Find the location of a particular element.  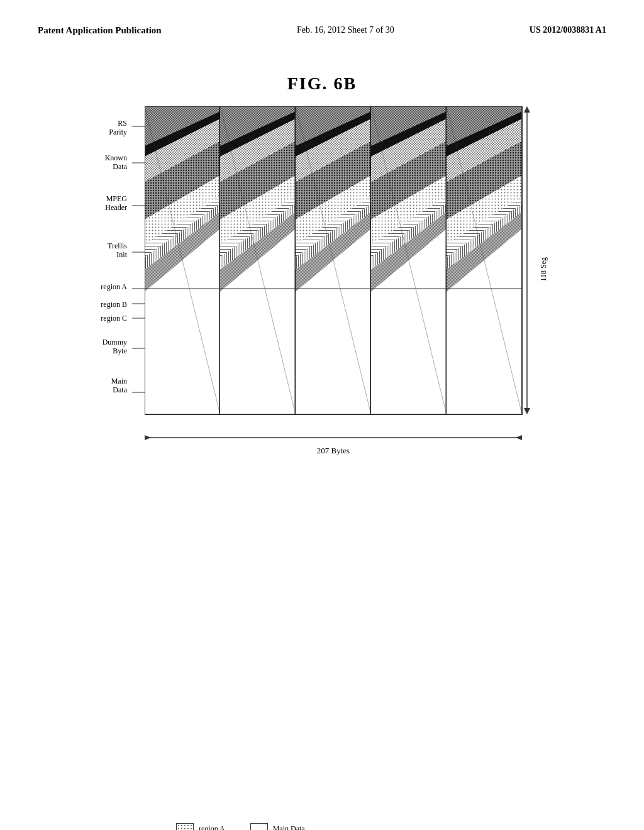

legend-label-main-data: Main Data is located at coordinates (289, 827).